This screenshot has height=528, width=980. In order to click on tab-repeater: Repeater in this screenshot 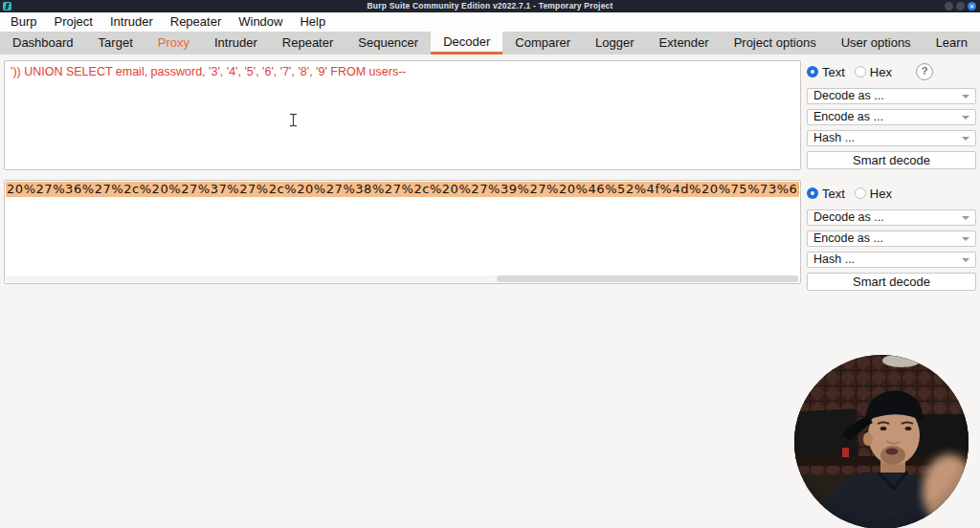, I will do `click(308, 43)`.